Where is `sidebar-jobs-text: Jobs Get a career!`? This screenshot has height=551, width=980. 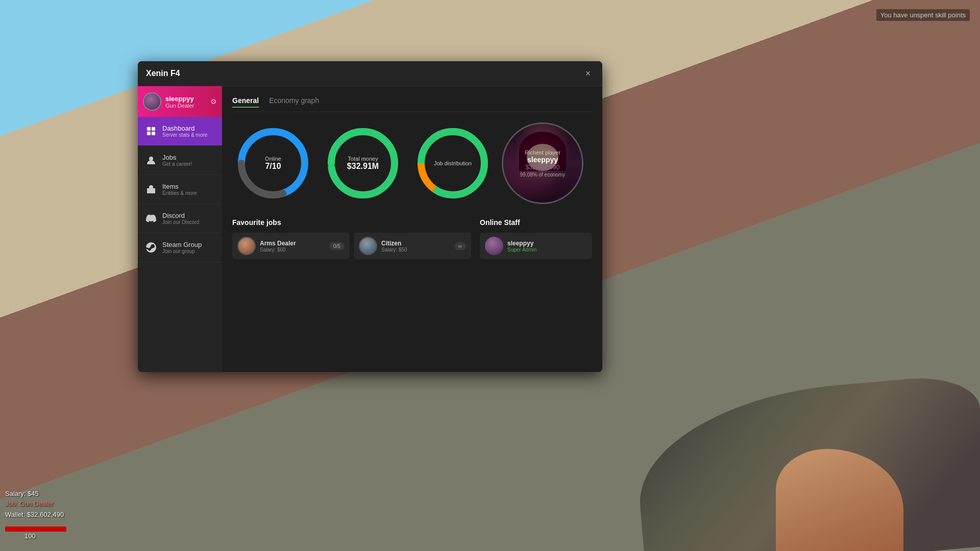
sidebar-jobs-text: Jobs Get a career! is located at coordinates (177, 160).